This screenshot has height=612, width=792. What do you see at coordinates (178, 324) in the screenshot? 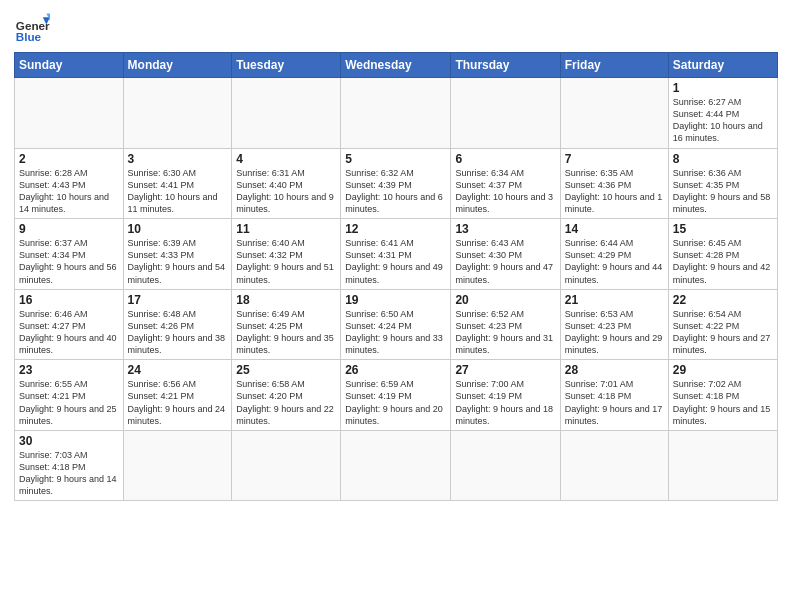
I see `calendar-cell: 17Sunrise: 6:48 AM Sunset: 4:26 PM Dayli…` at bounding box center [178, 324].